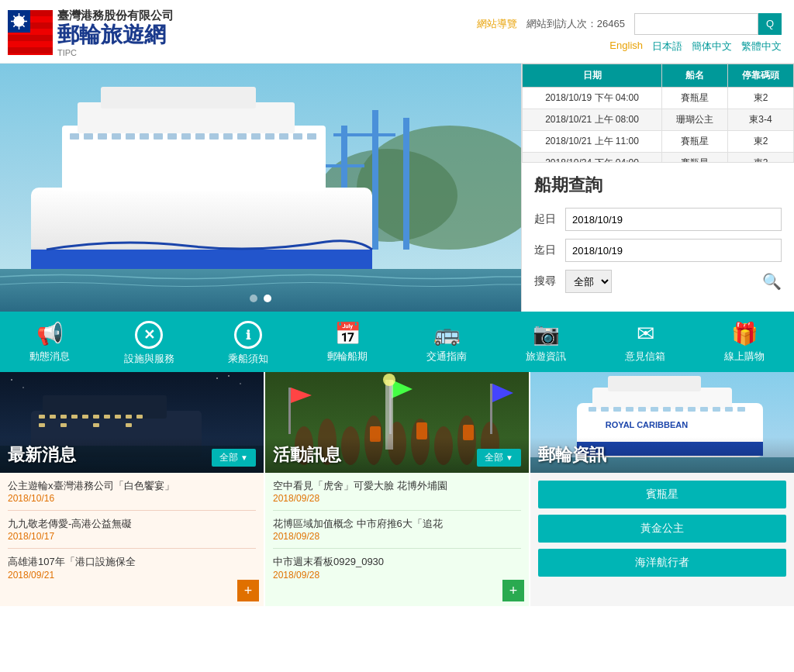 The height and width of the screenshot is (672, 794). Describe the element at coordinates (572, 454) in the screenshot. I see `cruise-section-title: 郵輪資訊` at that location.